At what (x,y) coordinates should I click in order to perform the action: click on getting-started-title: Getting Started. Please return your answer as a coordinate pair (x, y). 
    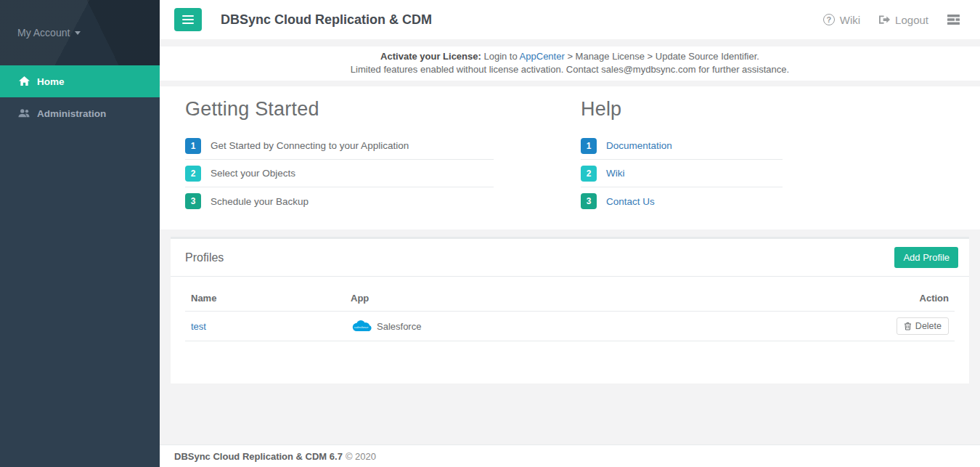
    Looking at the image, I should click on (340, 109).